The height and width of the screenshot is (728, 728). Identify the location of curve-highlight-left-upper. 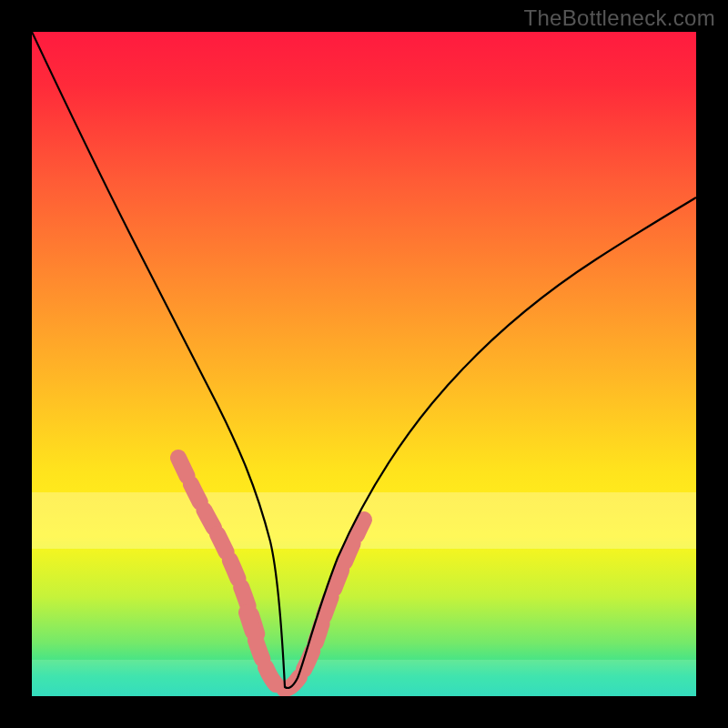
(198, 496).